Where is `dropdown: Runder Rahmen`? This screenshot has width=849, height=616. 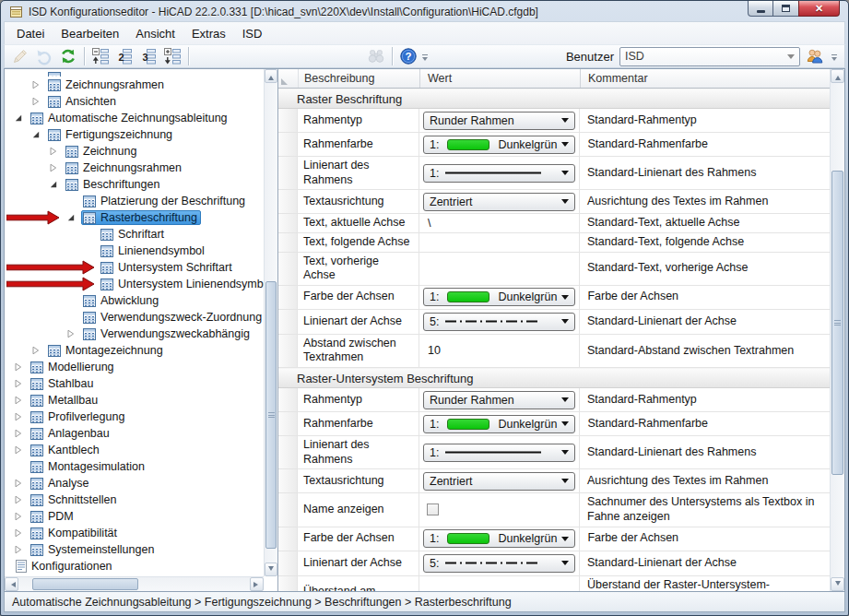
dropdown: Runder Rahmen is located at coordinates (500, 121).